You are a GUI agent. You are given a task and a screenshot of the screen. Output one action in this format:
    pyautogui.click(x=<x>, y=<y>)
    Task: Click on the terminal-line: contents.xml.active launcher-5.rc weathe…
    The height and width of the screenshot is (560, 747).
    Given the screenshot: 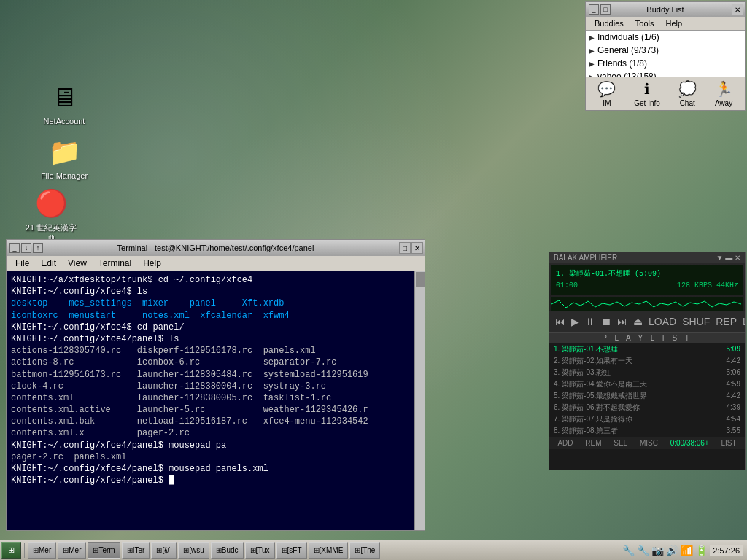 What is the action you would take?
    pyautogui.click(x=216, y=410)
    